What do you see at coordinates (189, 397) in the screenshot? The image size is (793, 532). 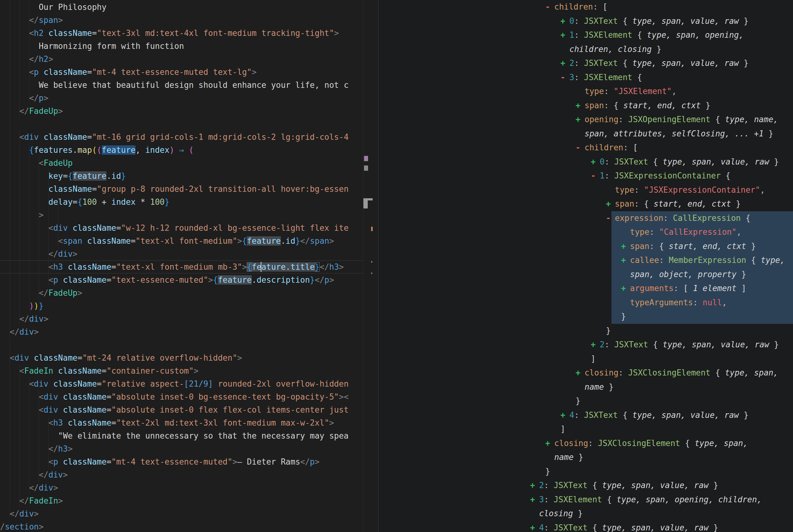 I see `code-line: <div className="absolute inset-0 bg-esse…` at bounding box center [189, 397].